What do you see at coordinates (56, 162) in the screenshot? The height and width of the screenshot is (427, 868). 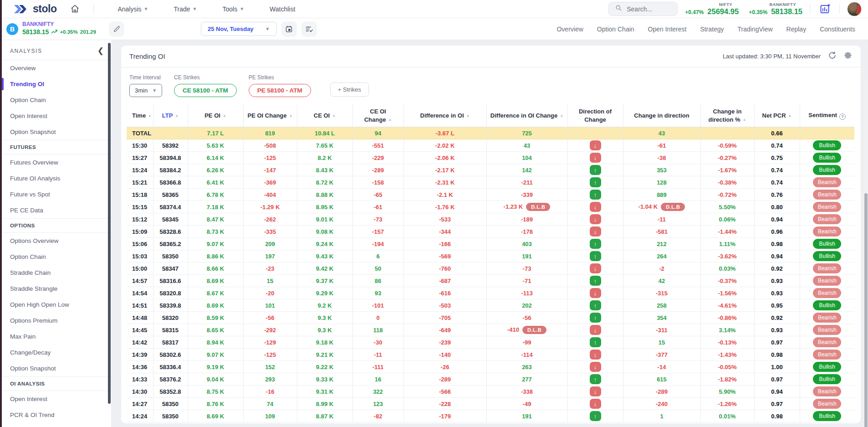 I see `sidebar-item-futures-overview: Futures Overview` at bounding box center [56, 162].